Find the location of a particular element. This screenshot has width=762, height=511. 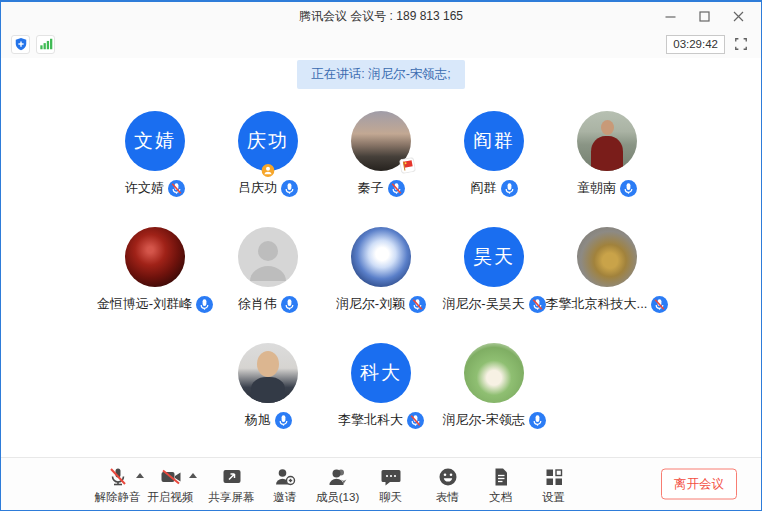

minimize-icon is located at coordinates (670, 16).